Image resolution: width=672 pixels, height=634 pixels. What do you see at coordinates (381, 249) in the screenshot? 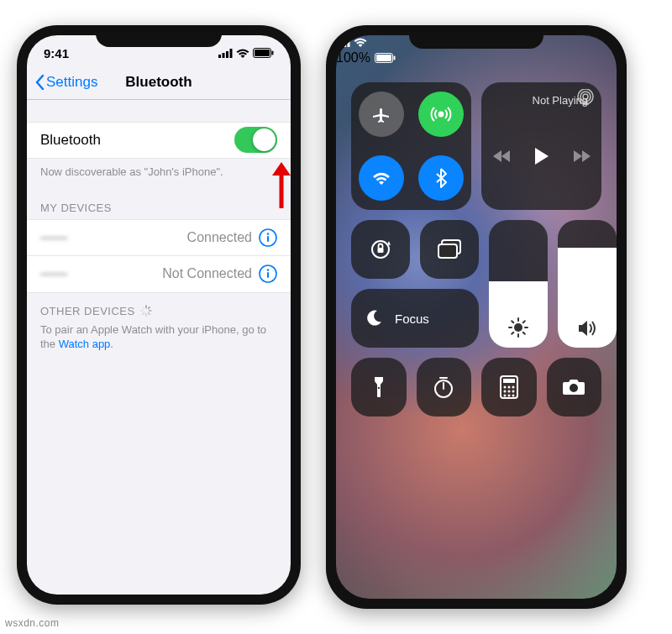
I see `orientation-lock-button` at bounding box center [381, 249].